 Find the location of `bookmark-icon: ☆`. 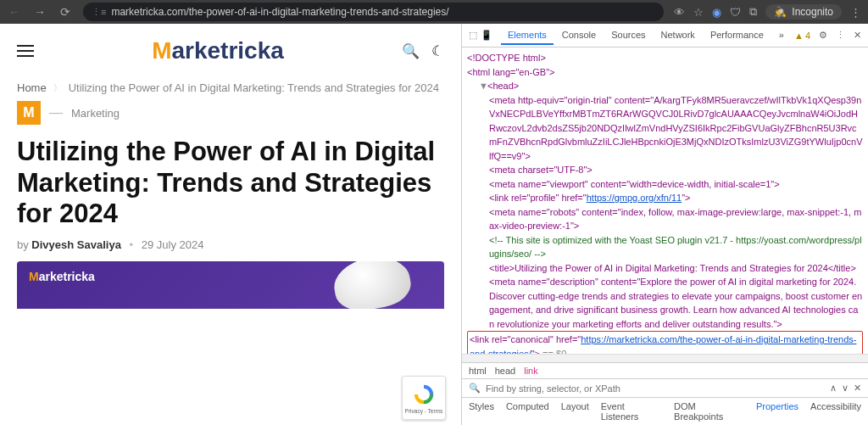

bookmark-icon: ☆ is located at coordinates (698, 12).